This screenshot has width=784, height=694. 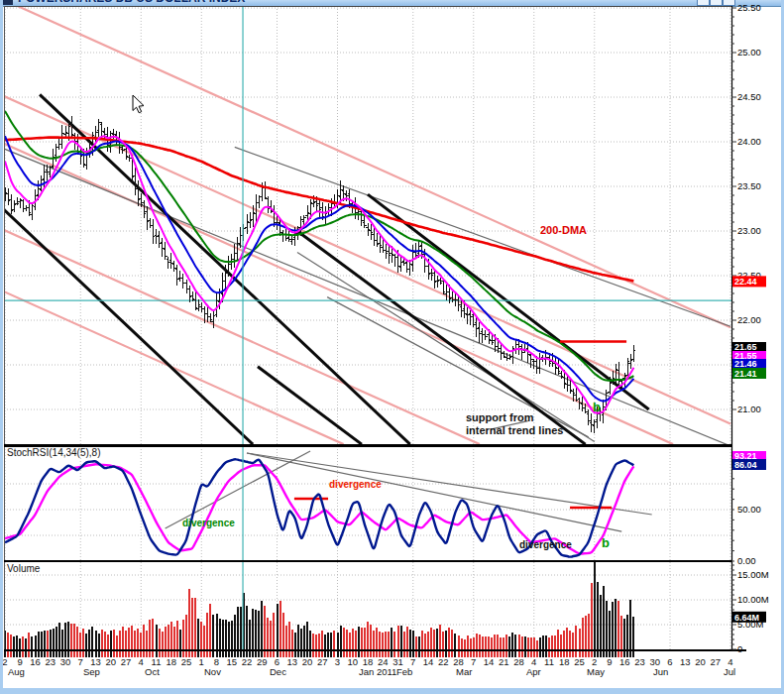 I want to click on axis-baseline, so click(x=375, y=650).